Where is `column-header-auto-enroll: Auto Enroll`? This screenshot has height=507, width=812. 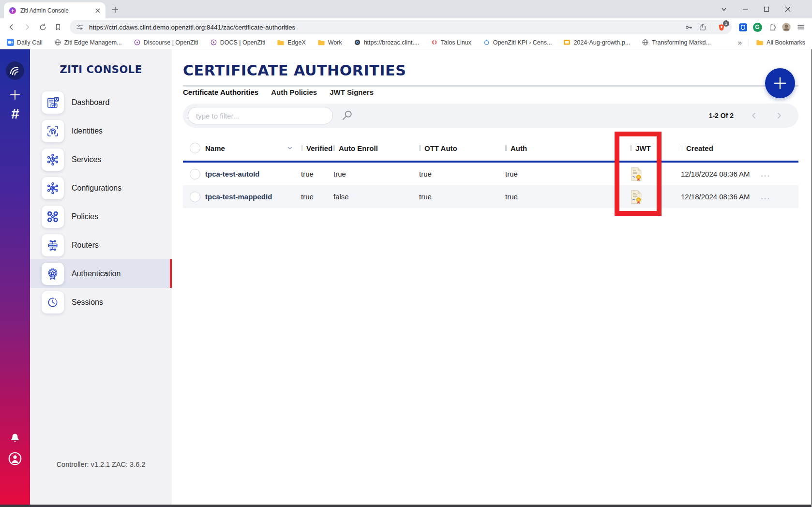 column-header-auto-enroll: Auto Enroll is located at coordinates (372, 148).